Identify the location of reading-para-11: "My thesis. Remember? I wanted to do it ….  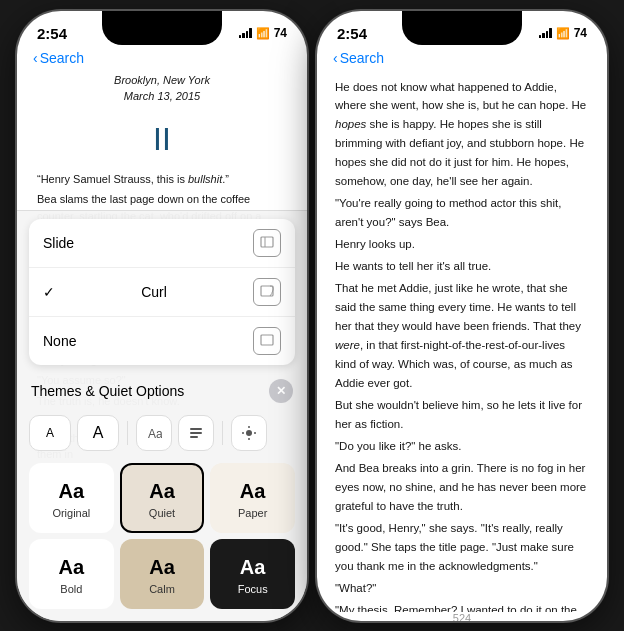
(462, 606).